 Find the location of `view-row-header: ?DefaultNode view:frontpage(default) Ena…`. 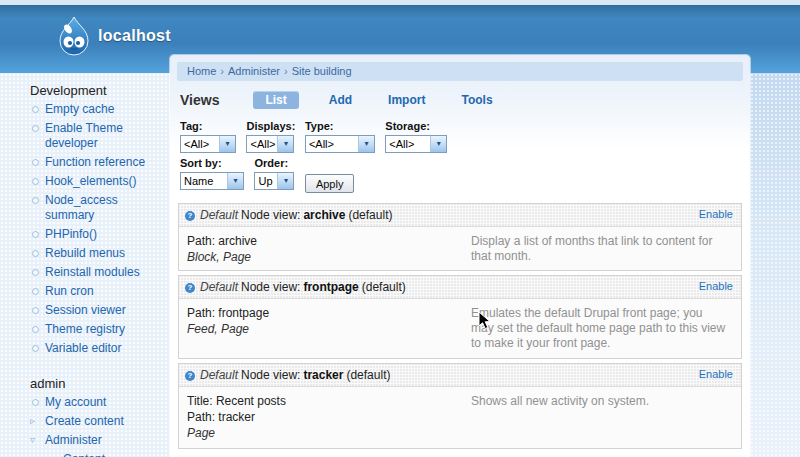

view-row-header: ?DefaultNode view:frontpage(default) Ena… is located at coordinates (460, 288).